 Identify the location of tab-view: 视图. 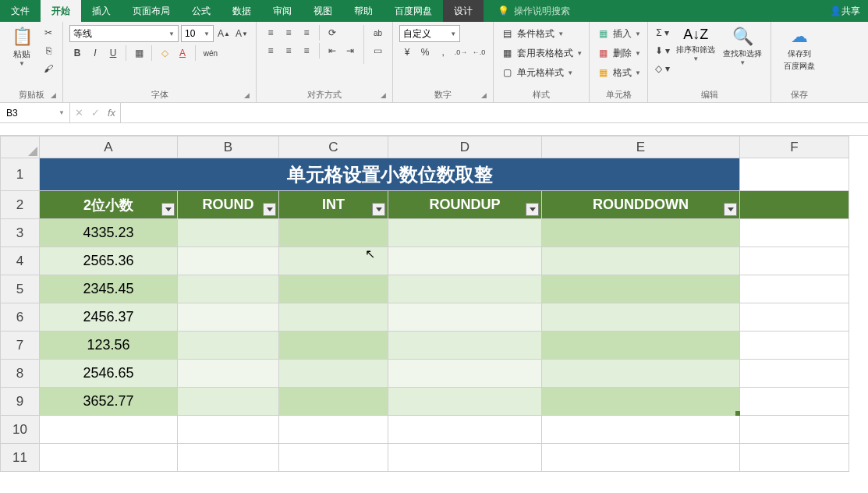
(323, 11).